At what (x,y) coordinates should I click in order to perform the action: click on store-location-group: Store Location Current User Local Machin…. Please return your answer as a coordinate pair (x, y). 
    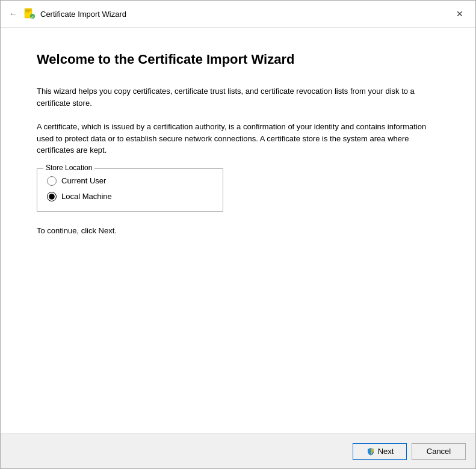
    Looking at the image, I should click on (130, 190).